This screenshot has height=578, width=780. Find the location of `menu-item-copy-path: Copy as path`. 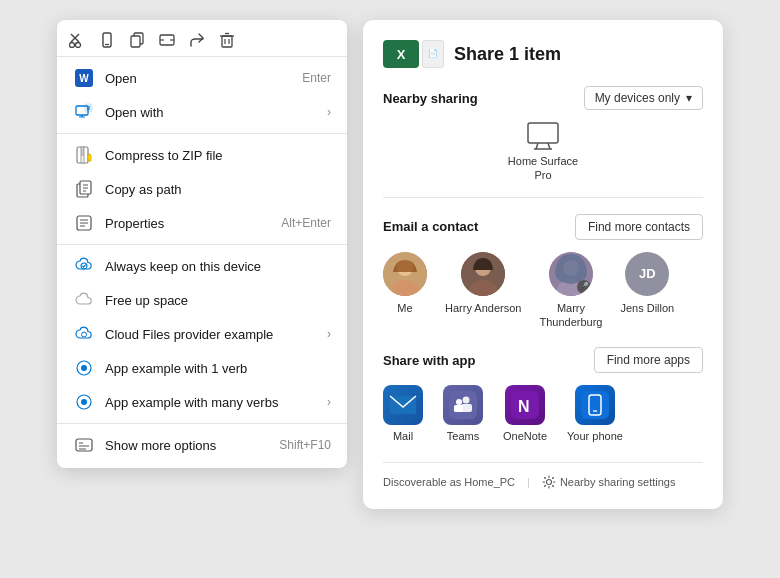

menu-item-copy-path: Copy as path is located at coordinates (202, 189).